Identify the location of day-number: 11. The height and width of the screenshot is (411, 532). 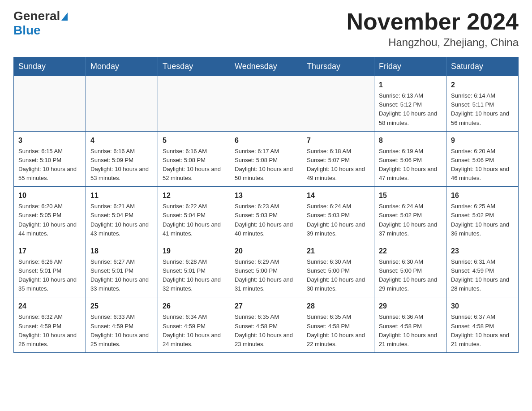
(122, 196).